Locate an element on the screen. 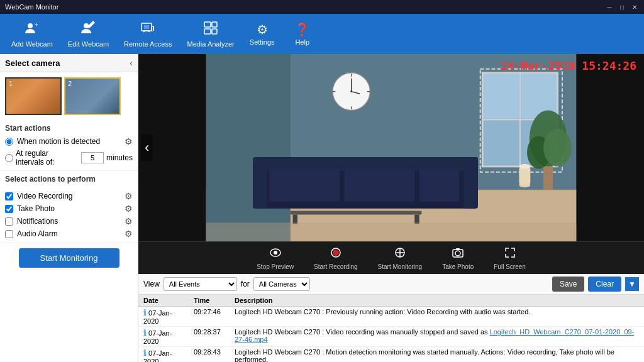 The image size is (644, 362). log-cell-time: 09:28:43 is located at coordinates (209, 354).